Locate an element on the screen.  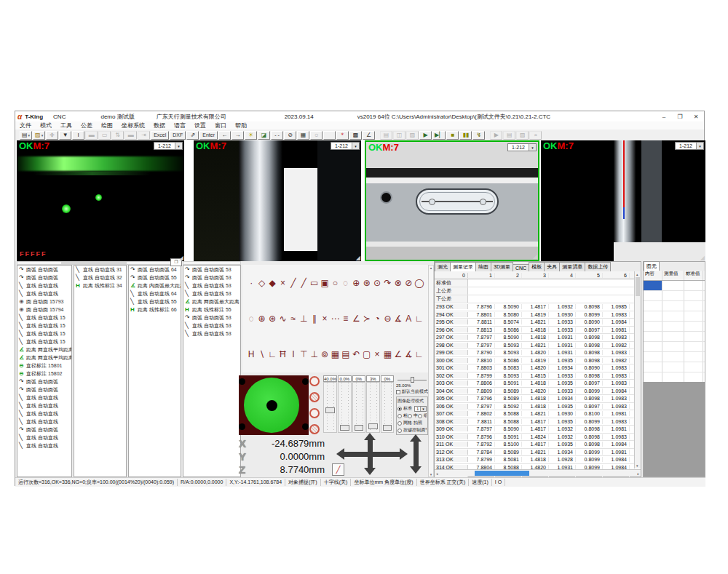
edge-tool-button: I is located at coordinates (79, 135).